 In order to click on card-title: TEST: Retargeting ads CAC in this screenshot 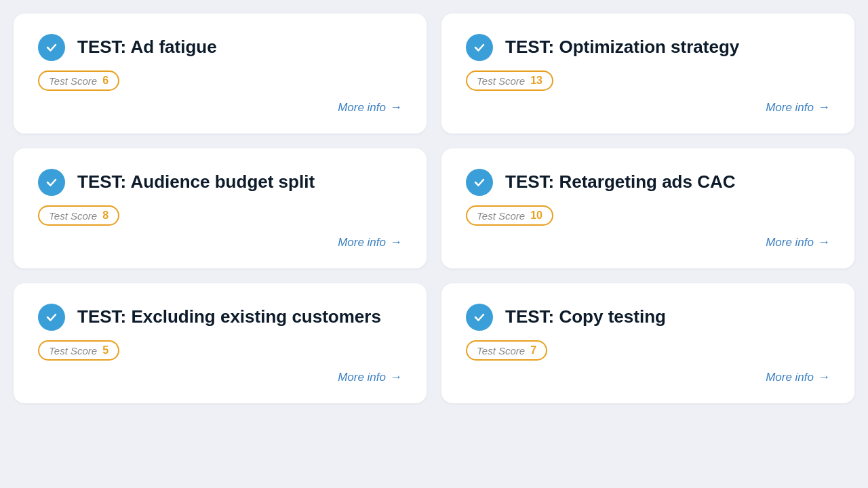, I will do `click(620, 182)`.